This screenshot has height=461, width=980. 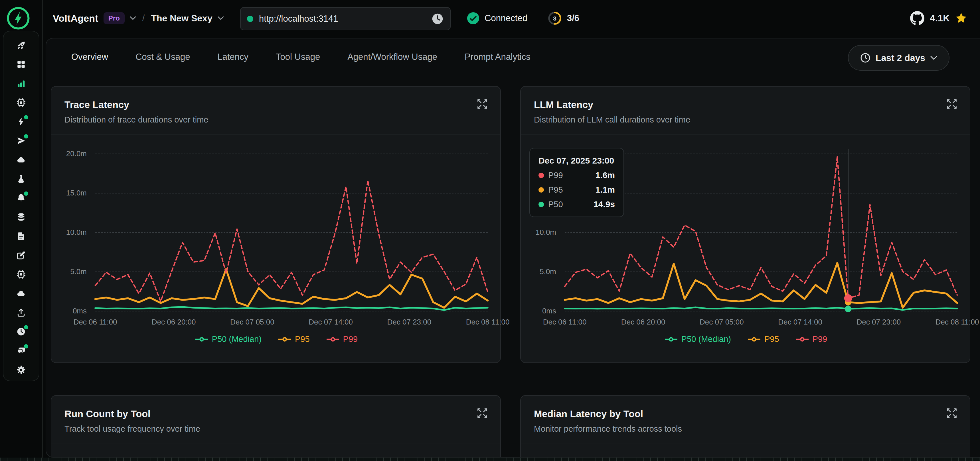 I want to click on sidebar-item-document, so click(x=21, y=236).